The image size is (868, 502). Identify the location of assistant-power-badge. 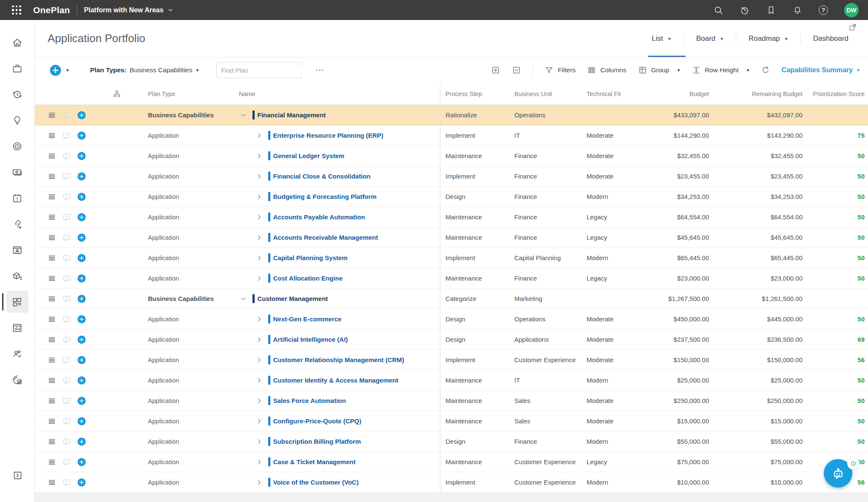
(854, 463).